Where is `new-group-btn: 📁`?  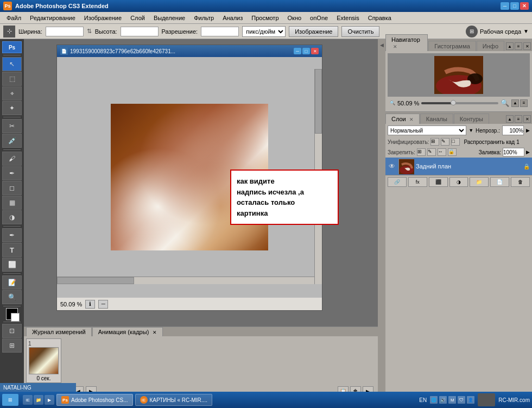 new-group-btn: 📁 is located at coordinates (479, 182).